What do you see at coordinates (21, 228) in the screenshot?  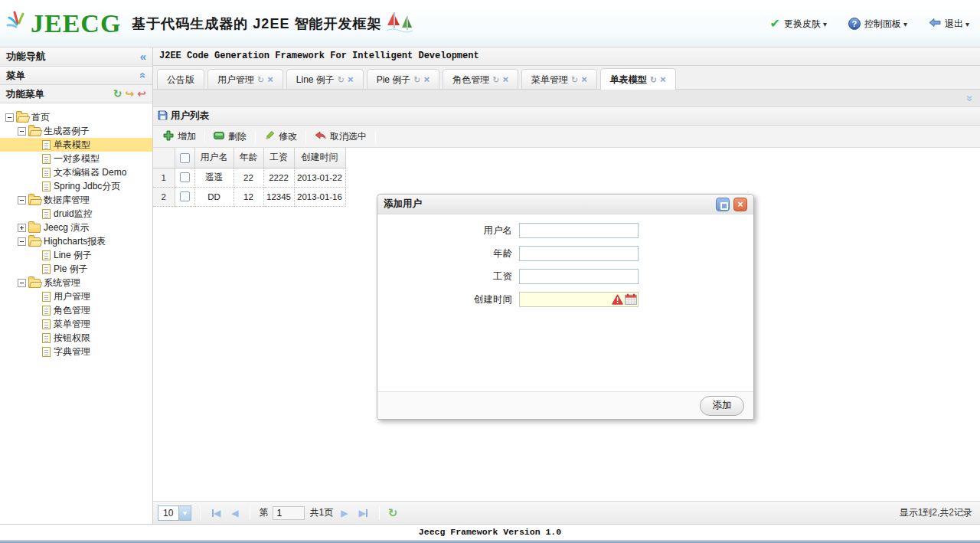 I see `tree-expander-plus-icon` at bounding box center [21, 228].